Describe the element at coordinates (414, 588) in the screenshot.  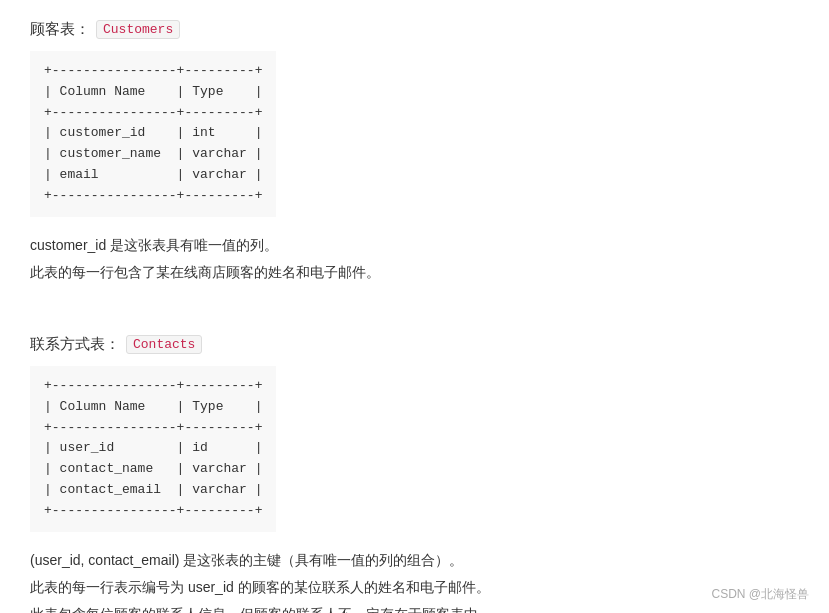
I see `contacts-desc-2: 此表的每一行表示编号为 user_id 的顾客的某位联系人的姓名和电子邮件。` at that location.